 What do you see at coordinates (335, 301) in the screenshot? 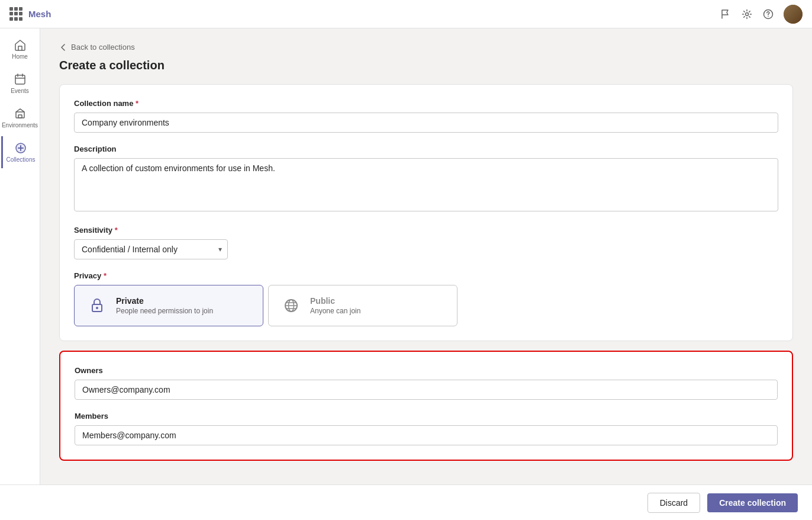
I see `public-title: Public` at bounding box center [335, 301].